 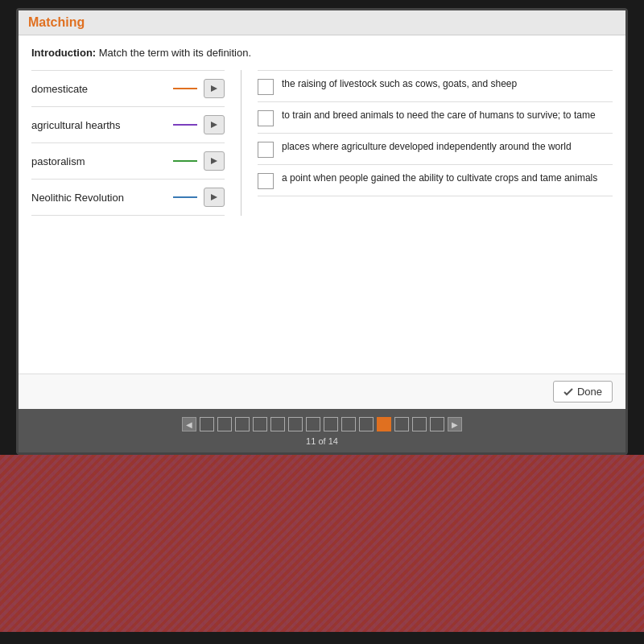 I want to click on term-line-pastoralism, so click(x=185, y=161).